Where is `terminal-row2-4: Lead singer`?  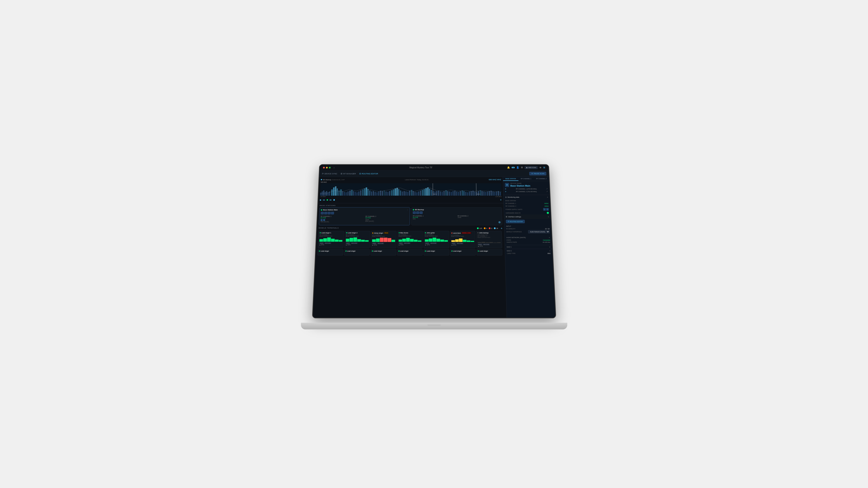
terminal-row2-4: Lead singer is located at coordinates (410, 253).